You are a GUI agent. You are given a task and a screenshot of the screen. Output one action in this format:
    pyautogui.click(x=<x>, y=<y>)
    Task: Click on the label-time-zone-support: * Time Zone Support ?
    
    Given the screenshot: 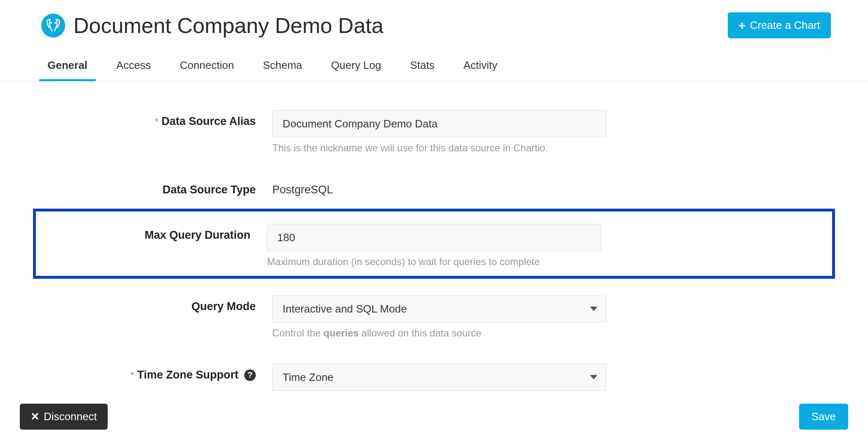 What is the action you would take?
    pyautogui.click(x=157, y=373)
    